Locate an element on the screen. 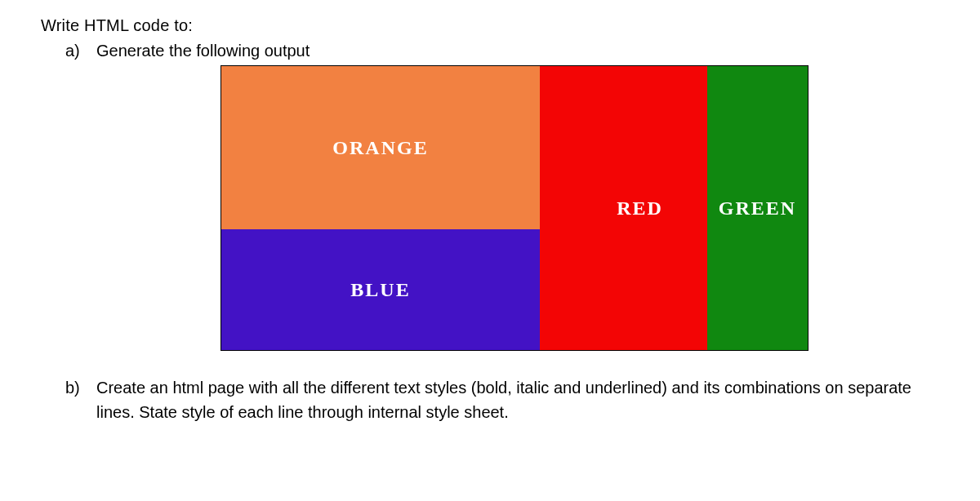  sub-text-a: Generate the following output is located at coordinates (518, 51).